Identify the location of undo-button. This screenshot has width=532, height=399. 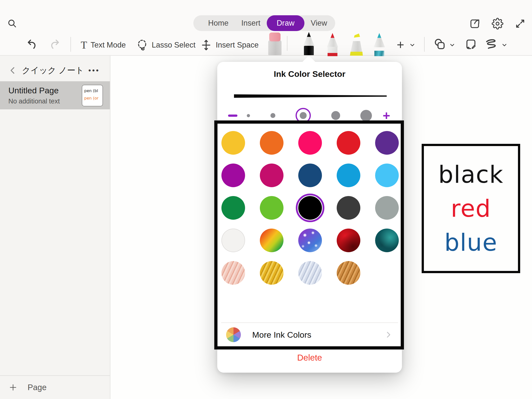
(32, 44).